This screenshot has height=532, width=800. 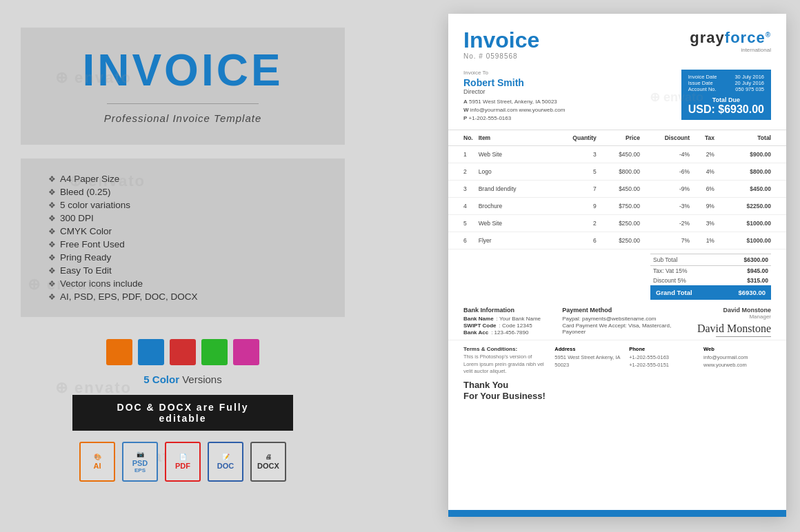 What do you see at coordinates (617, 223) in the screenshot?
I see `table-row: 5 Web Site 2 $250.00 -2% 3% $1000.00` at bounding box center [617, 223].